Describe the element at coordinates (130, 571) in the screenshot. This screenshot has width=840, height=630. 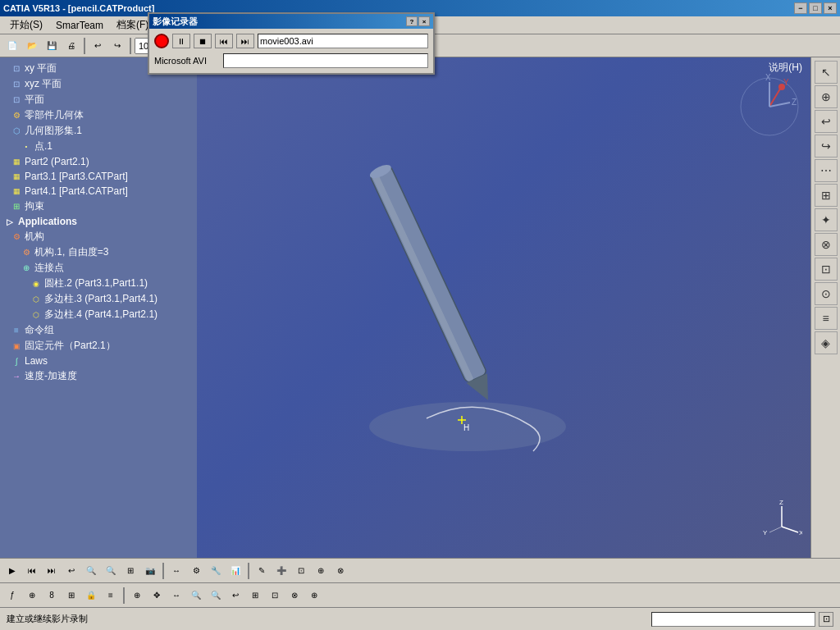
I see `bt1-btn7: ⊞` at that location.